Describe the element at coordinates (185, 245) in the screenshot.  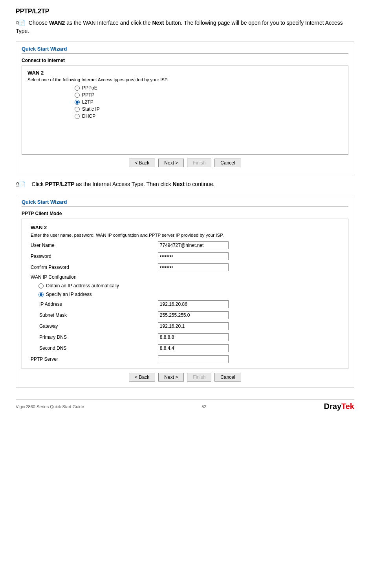
I see `username-row: User Name` at that location.